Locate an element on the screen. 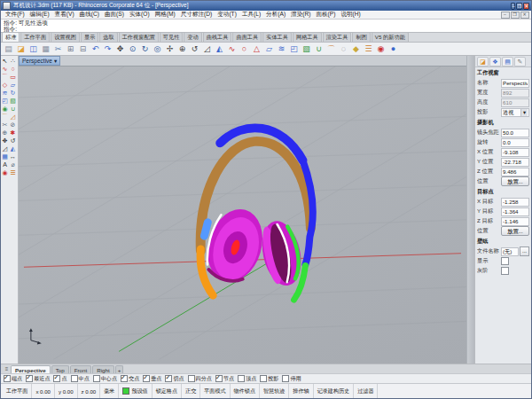 This screenshot has width=532, height=399. fillet-icon: ⌒ is located at coordinates (332, 49).